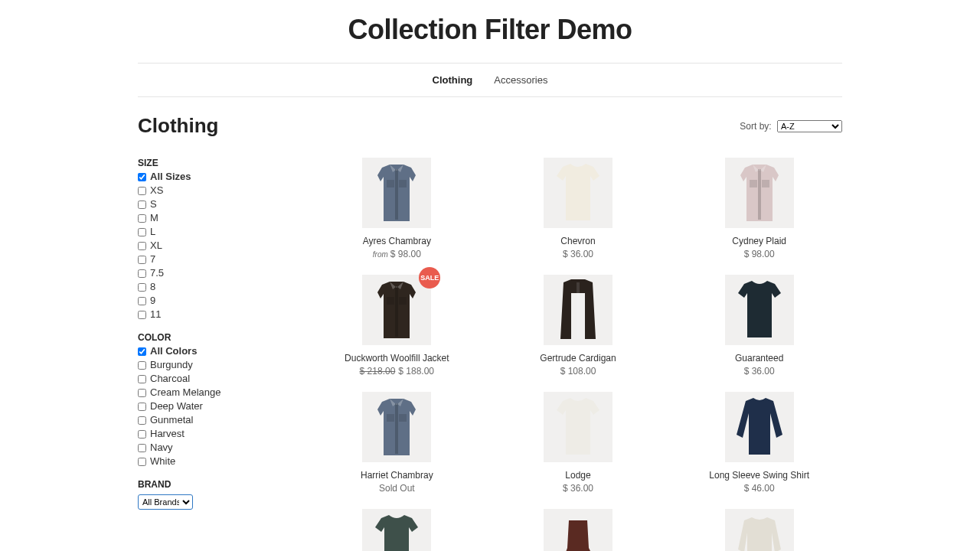  What do you see at coordinates (165, 502) in the screenshot?
I see `brand-select: All Brands` at bounding box center [165, 502].